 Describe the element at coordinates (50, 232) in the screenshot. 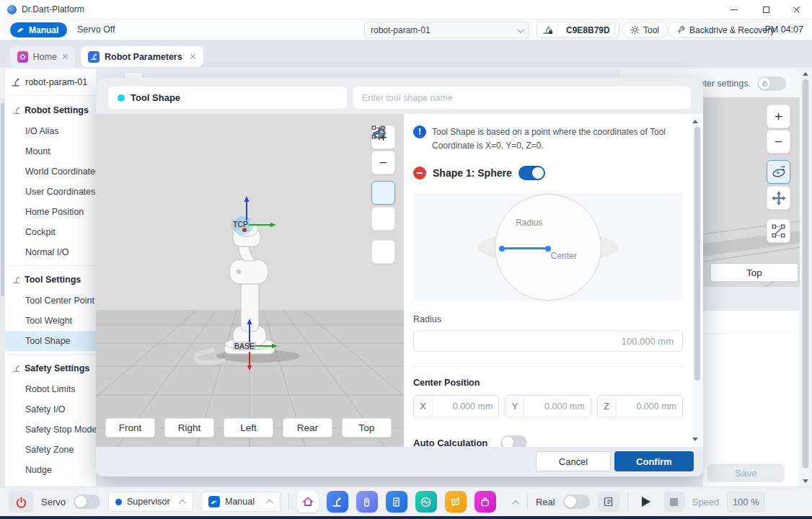

I see `sidebar-item-cockpit: Cockpit` at that location.